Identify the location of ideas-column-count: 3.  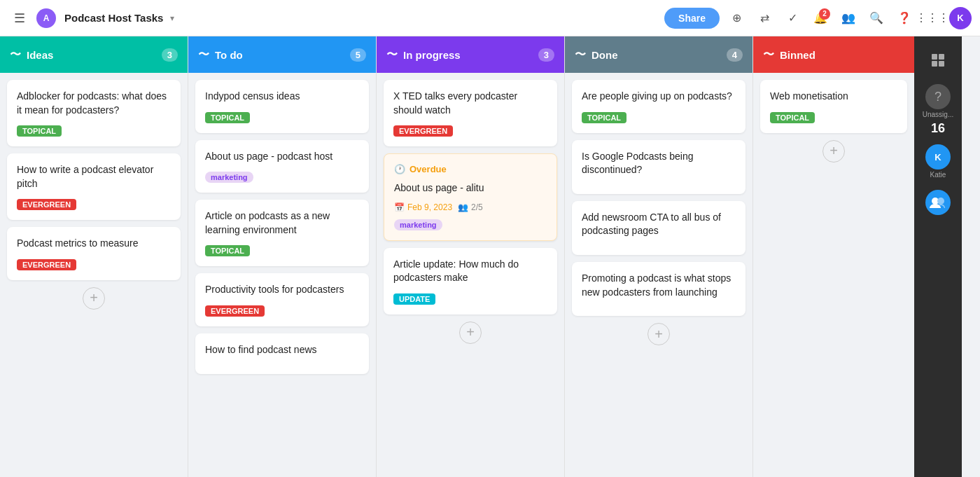
(169, 55).